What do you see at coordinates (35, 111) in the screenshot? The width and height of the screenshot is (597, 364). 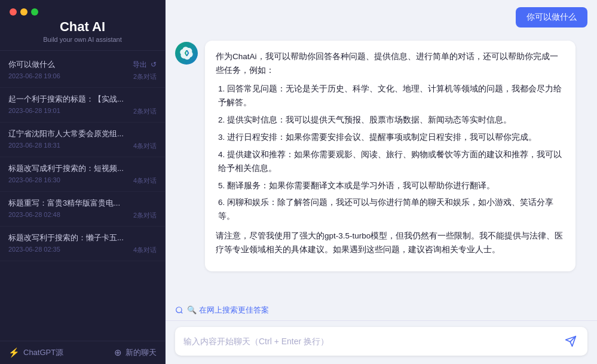 I see `chat-item-date-1: 2023-06-28 19:01` at bounding box center [35, 111].